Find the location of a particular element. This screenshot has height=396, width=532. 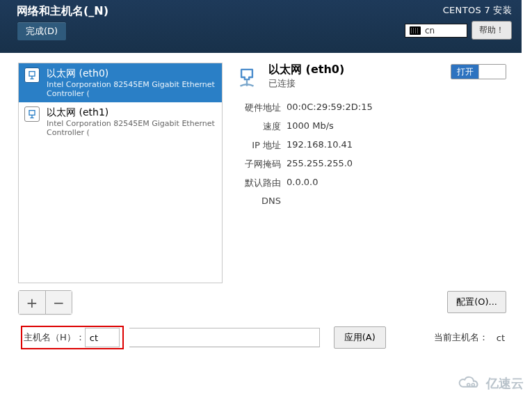

label-speed: 速度 is located at coordinates (257, 127).